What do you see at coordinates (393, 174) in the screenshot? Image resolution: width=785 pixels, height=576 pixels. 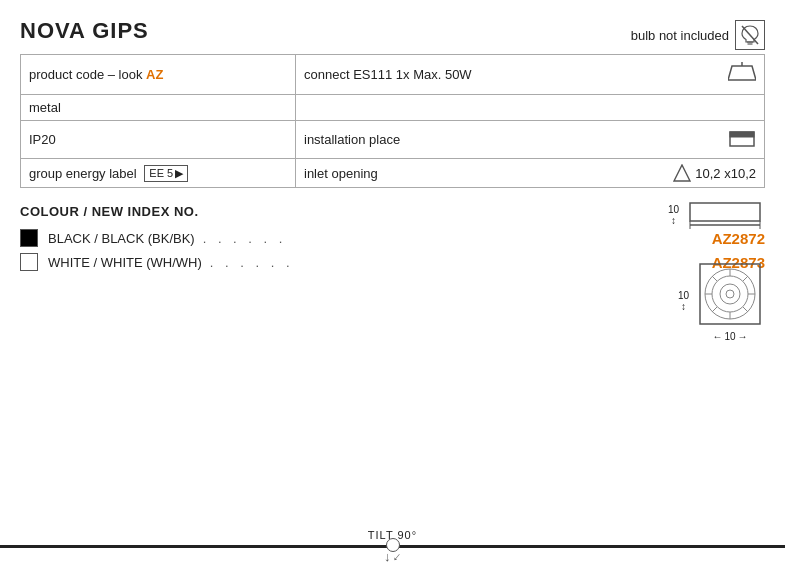 I see `spec-row-energy: group energy label EE 5 ▶ inlet opening …` at bounding box center [393, 174].